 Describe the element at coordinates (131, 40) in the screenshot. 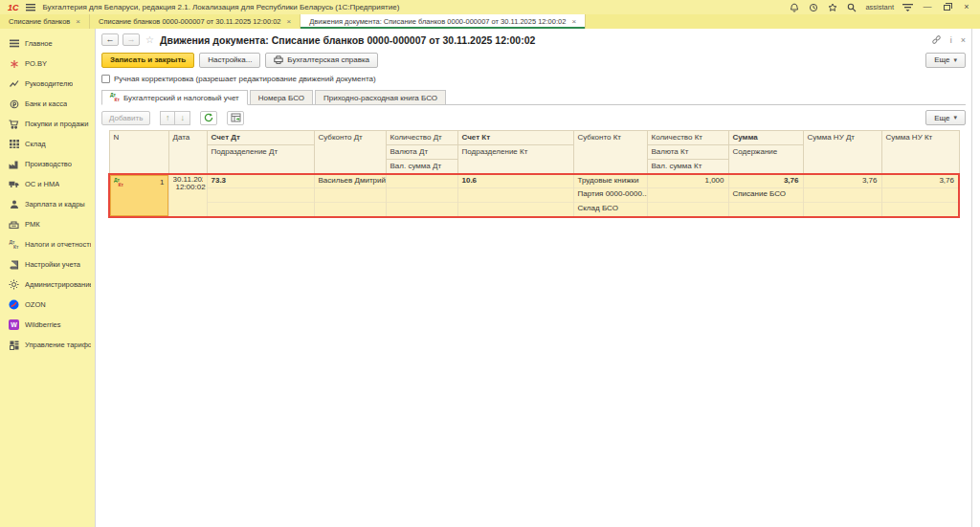

I see `forward-button: →` at that location.